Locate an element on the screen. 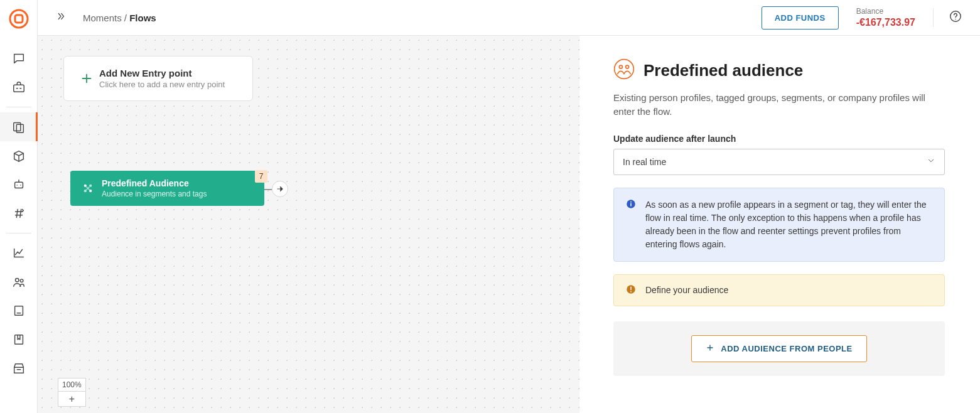 The image size is (980, 413). update-audience-label: Update audience after launch is located at coordinates (779, 139).